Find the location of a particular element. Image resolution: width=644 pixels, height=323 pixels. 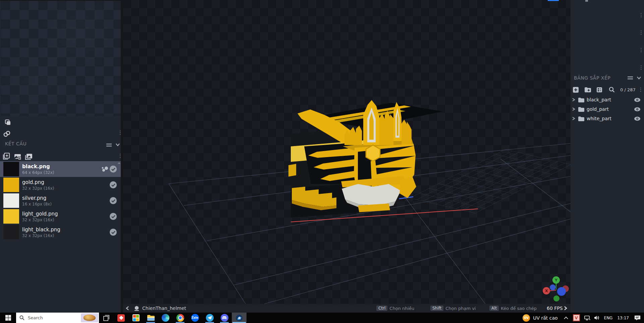

texture-row-gold: gold.png 32 x 32px (16x) is located at coordinates (60, 185).